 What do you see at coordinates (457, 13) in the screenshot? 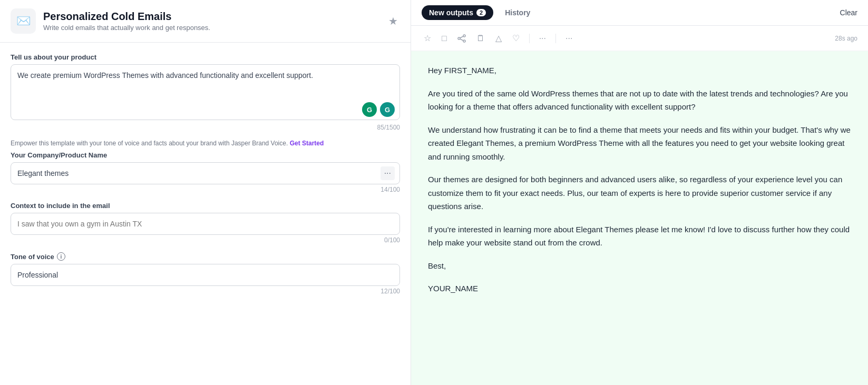
I see `new-outputs-tab: New outputs 2` at bounding box center [457, 13].